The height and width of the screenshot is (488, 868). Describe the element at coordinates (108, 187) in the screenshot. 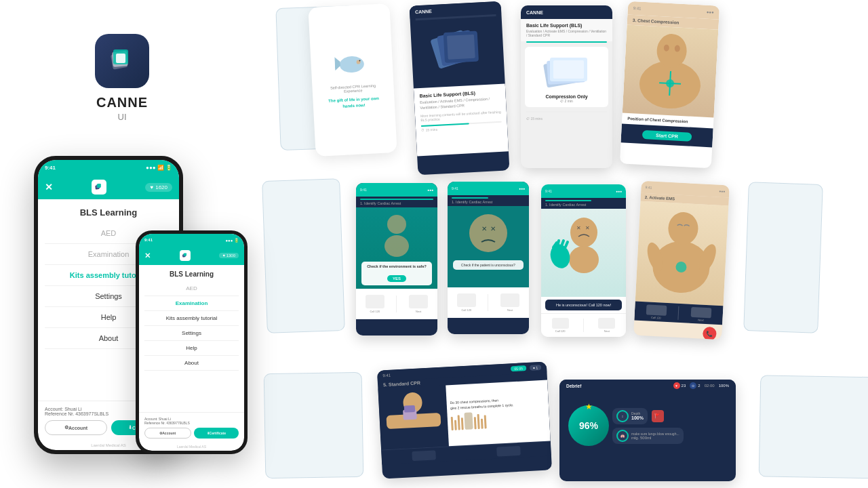

I see `phone1-nav-bar: ✕ ♥ 1620` at that location.